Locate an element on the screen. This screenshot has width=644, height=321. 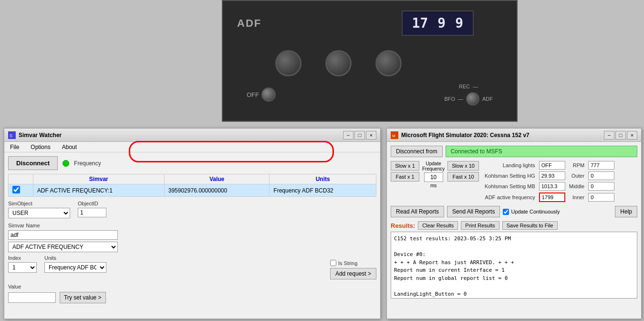
middle-input is located at coordinates (601, 186).